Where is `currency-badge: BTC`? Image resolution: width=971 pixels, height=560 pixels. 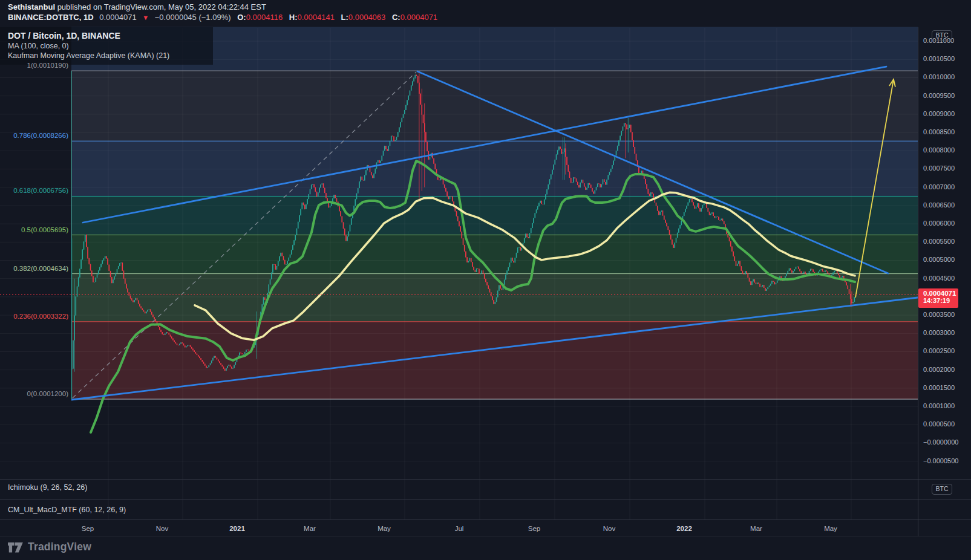
currency-badge: BTC is located at coordinates (942, 36).